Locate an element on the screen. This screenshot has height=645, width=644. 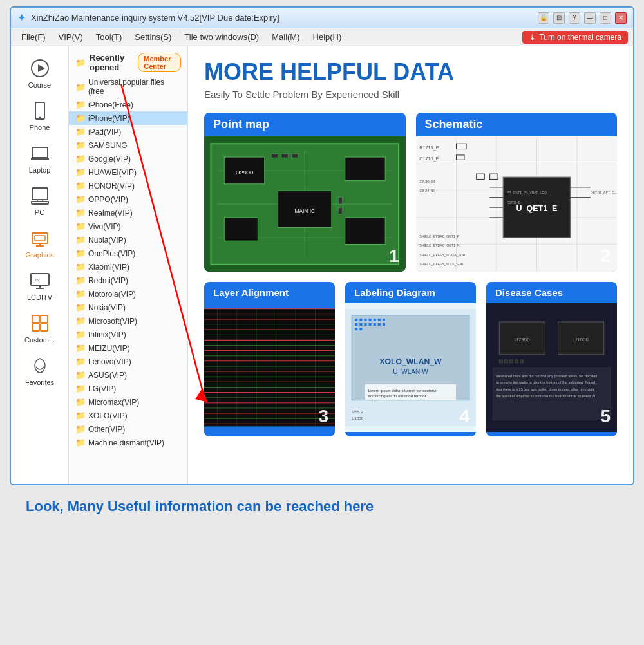
list-item: 📁Google(VIP) is located at coordinates (128, 158).